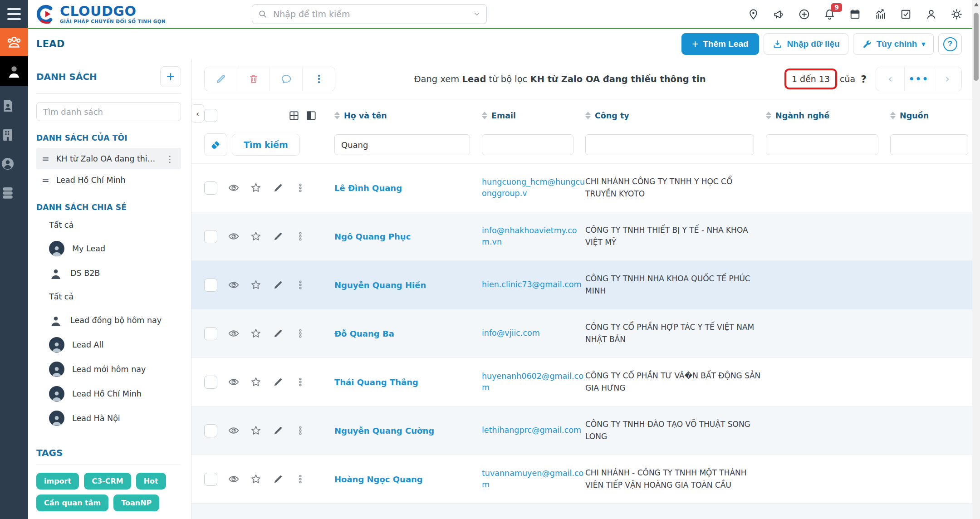 This screenshot has height=519, width=980. What do you see at coordinates (369, 14) in the screenshot?
I see `global-search` at bounding box center [369, 14].